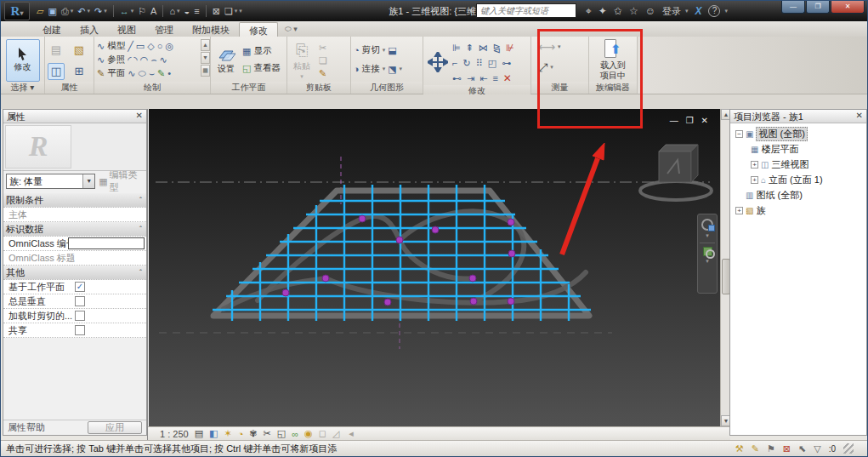  What do you see at coordinates (690, 121) in the screenshot?
I see `view-restore-icon: ❐` at bounding box center [690, 121].